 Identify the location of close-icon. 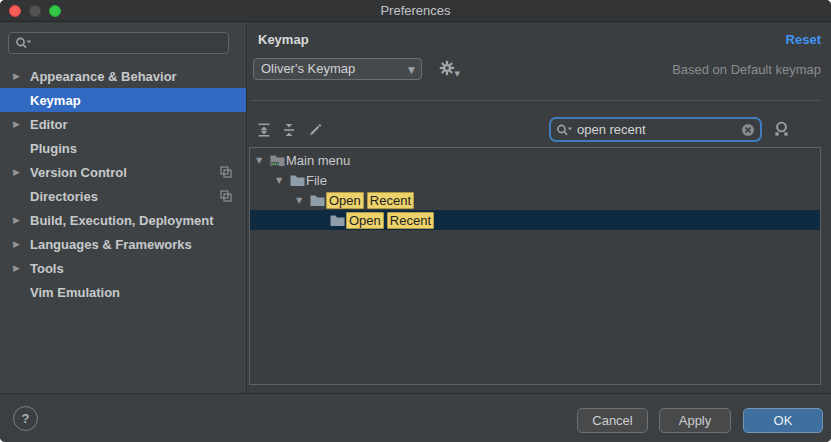
(748, 130).